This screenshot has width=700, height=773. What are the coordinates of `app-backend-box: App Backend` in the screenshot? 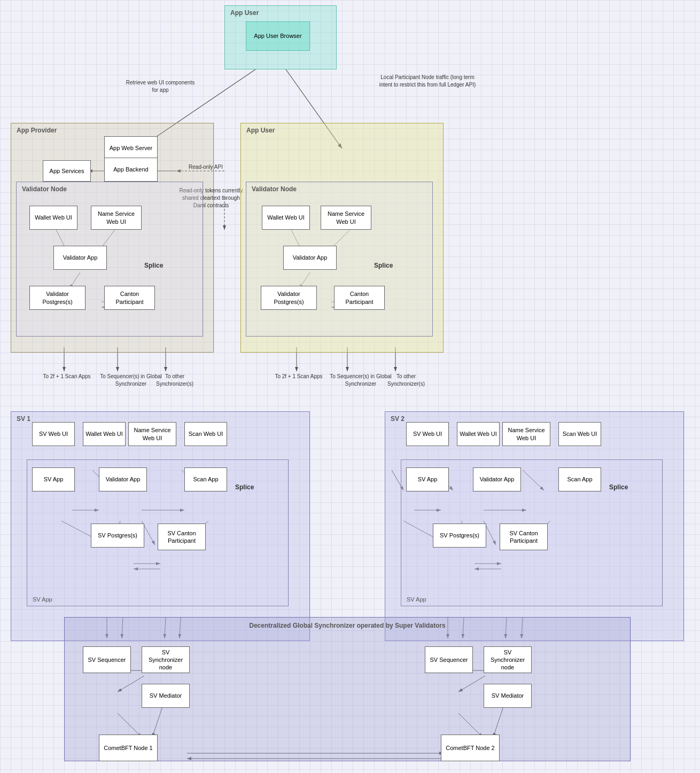 It's located at (131, 170).